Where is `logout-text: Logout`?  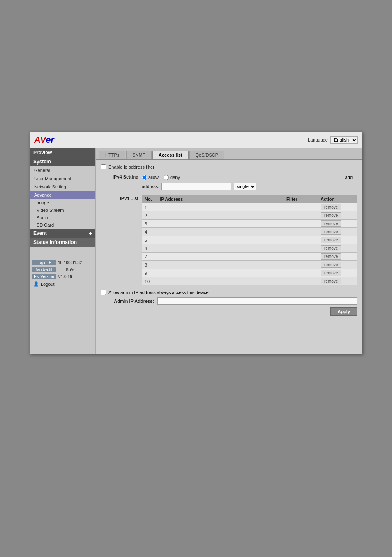 logout-text: Logout is located at coordinates (48, 284).